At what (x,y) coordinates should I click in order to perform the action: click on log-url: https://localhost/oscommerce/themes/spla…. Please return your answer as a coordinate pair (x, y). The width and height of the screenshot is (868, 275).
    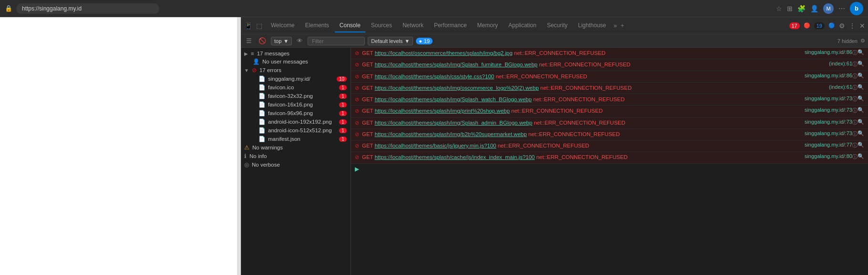
    Looking at the image, I should click on (444, 53).